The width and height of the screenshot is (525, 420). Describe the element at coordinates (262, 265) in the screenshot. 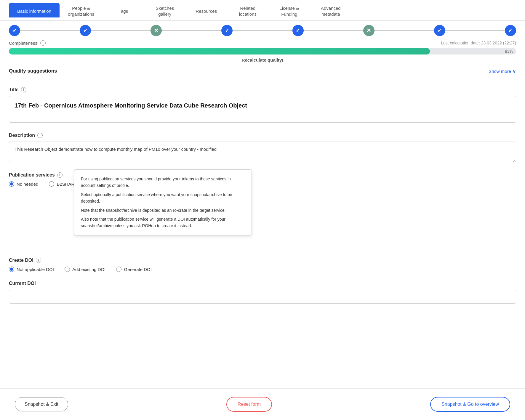

I see `create-doi-section: Create DOI i Not applicable DOI Add exis…` at that location.